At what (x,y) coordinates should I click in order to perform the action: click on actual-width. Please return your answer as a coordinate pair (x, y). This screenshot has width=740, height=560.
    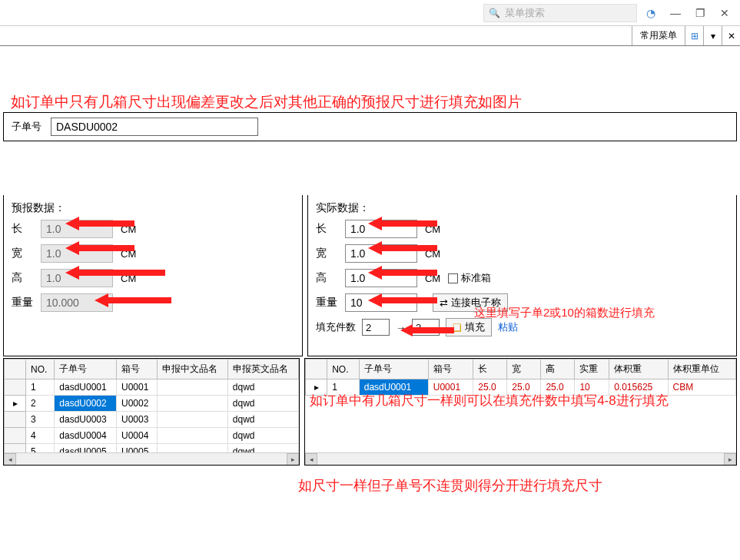
    Looking at the image, I should click on (381, 253).